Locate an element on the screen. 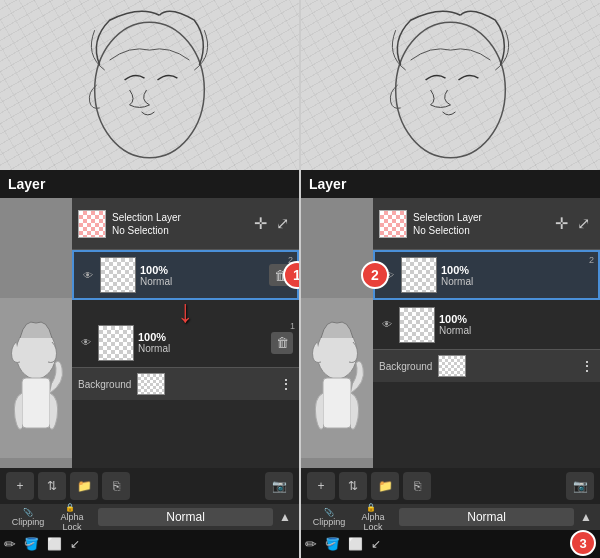 The image size is (600, 558). clipping-icon-left: 📎 is located at coordinates (28, 512).